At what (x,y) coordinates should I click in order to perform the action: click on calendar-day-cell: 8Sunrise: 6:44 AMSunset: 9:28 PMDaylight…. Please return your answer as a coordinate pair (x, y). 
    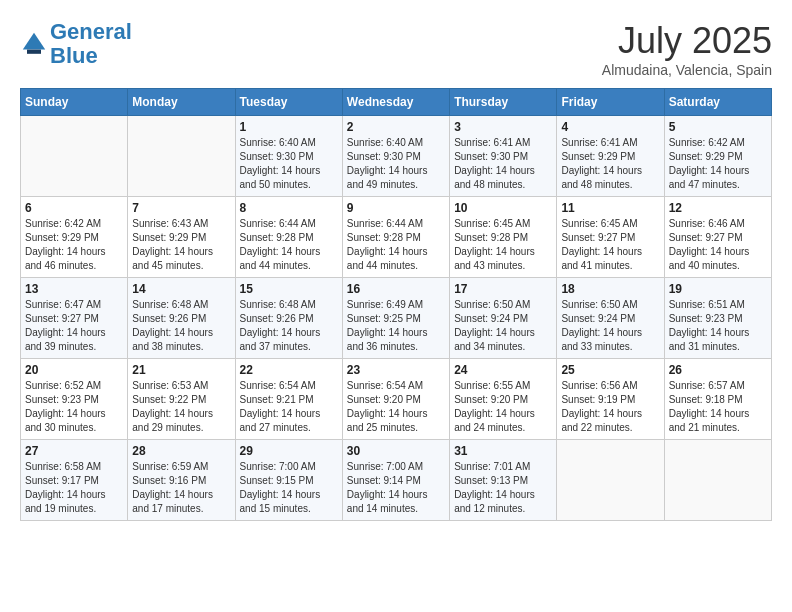
    Looking at the image, I should click on (288, 238).